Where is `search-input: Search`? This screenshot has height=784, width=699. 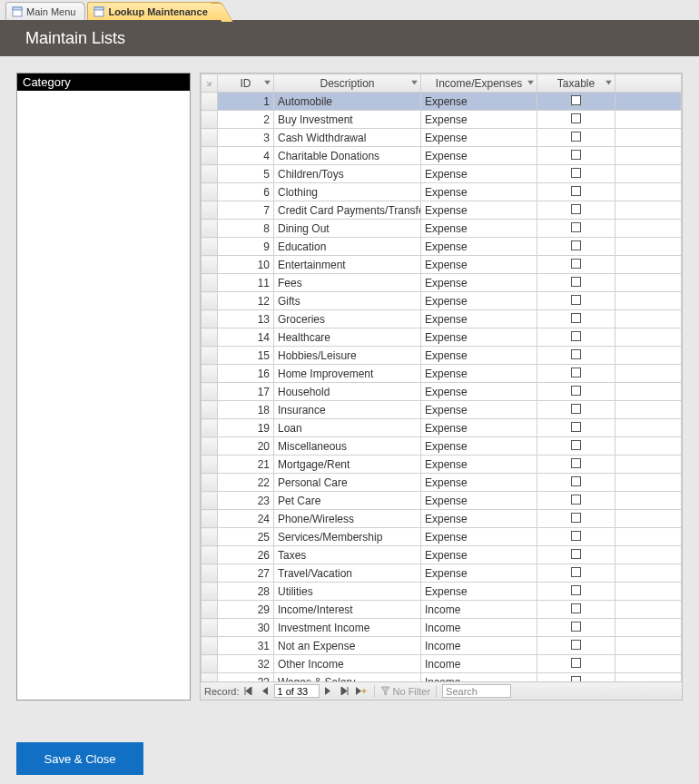 search-input: Search is located at coordinates (477, 691).